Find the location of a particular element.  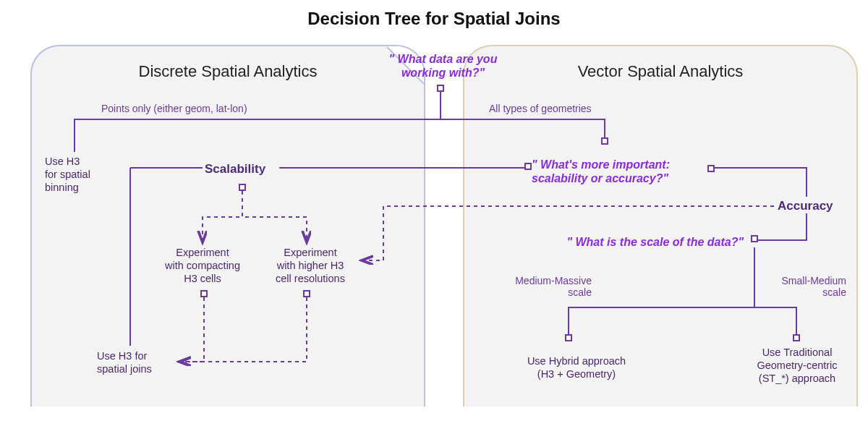

edge-dashed-compact-to-join is located at coordinates (192, 330).